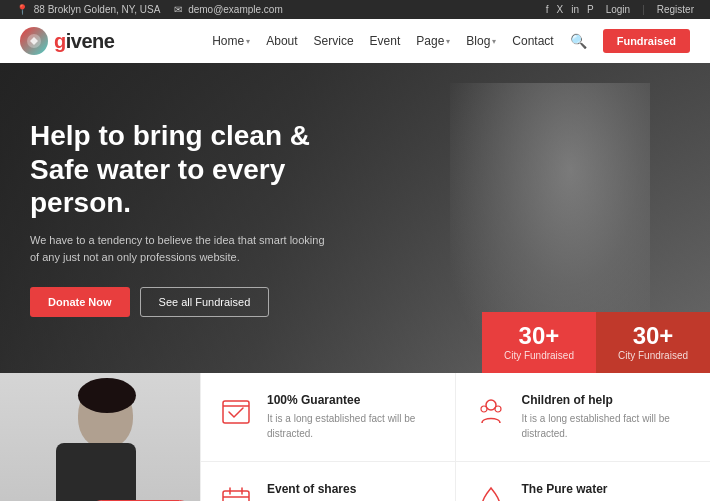 This screenshot has width=710, height=501. What do you see at coordinates (650, 10) in the screenshot?
I see `auth-links: Login | Register` at bounding box center [650, 10].